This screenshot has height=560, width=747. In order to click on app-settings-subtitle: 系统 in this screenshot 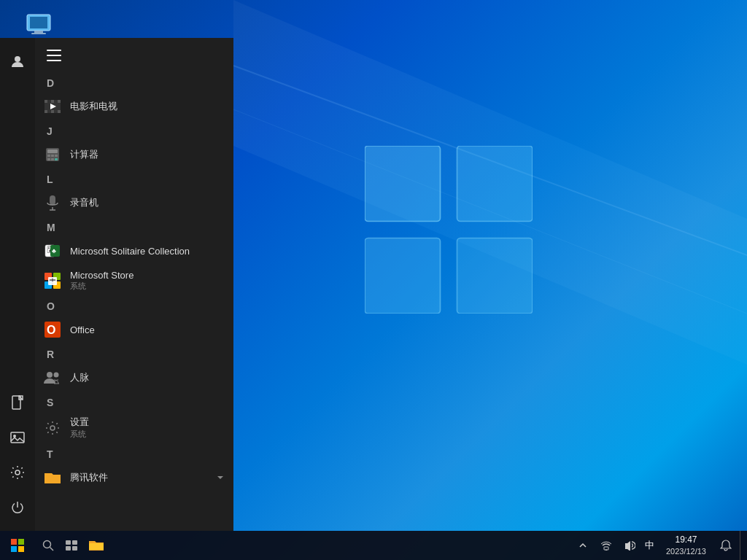, I will do `click(80, 435)`.